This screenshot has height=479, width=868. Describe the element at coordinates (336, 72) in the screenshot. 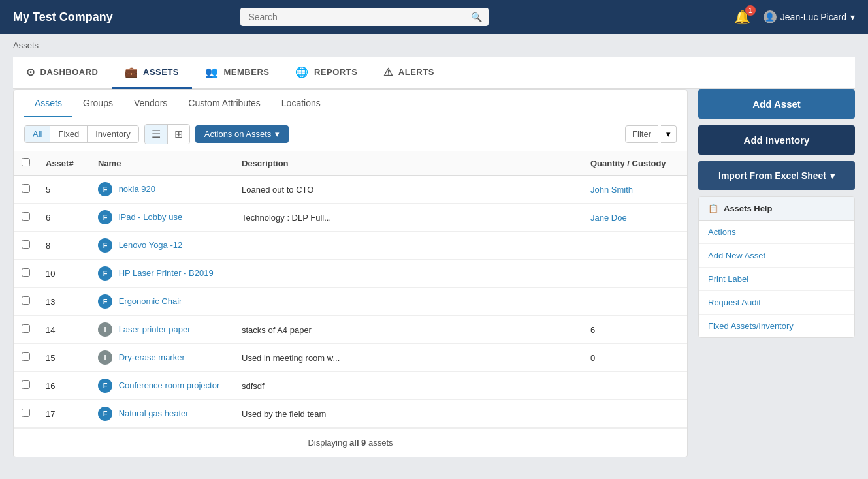

I see `tab-reports-label: REPORTS` at that location.